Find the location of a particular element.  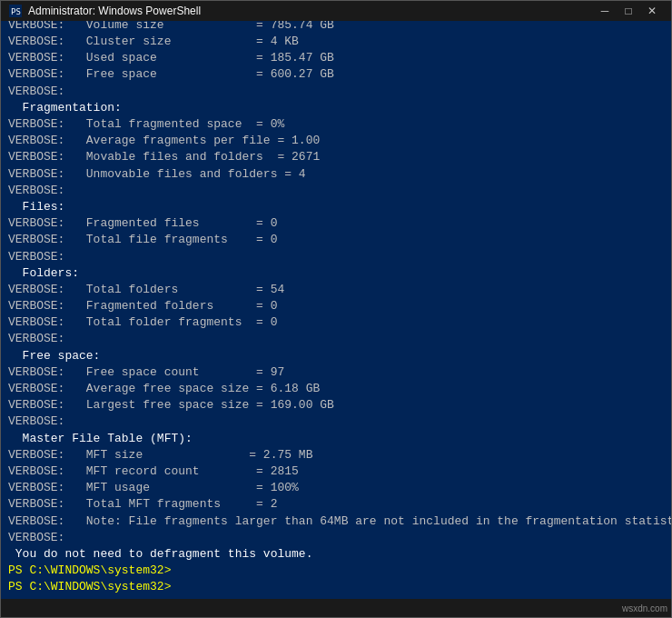

title-bar-text: Administrator: Windows PowerShell is located at coordinates (114, 11).